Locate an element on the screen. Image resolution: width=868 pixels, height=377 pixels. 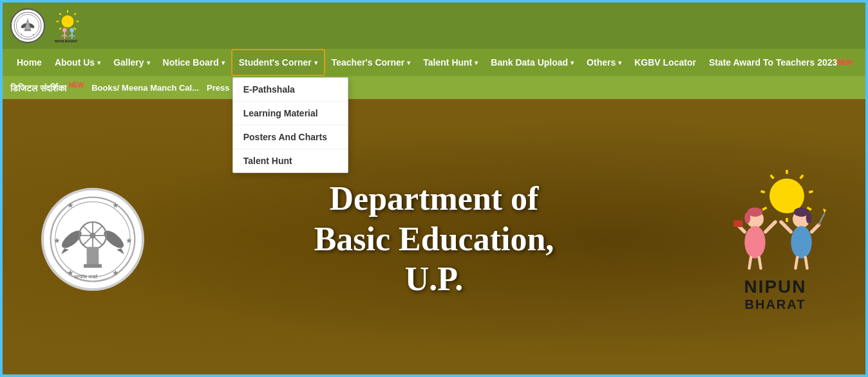
secondary-nav: डिजिटल संदर्शिका NEW Books/ Meena Manch … is located at coordinates (434, 87).